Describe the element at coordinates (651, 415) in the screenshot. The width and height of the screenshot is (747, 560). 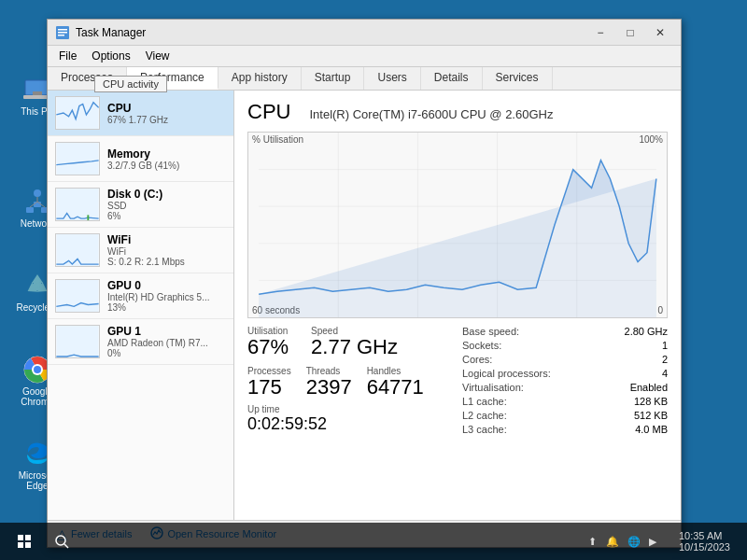
I see `l2-val: 512 KB` at that location.